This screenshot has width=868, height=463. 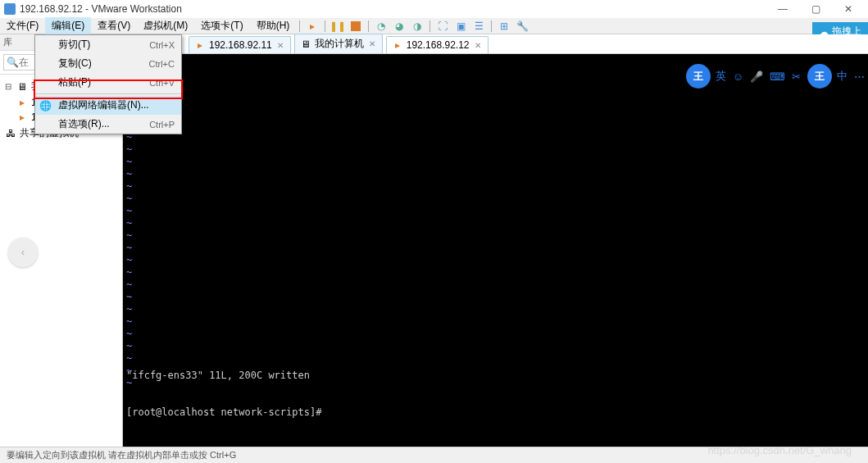 What do you see at coordinates (339, 43) in the screenshot?
I see `tab-home: 🖥 我的计算机 ✕` at bounding box center [339, 43].